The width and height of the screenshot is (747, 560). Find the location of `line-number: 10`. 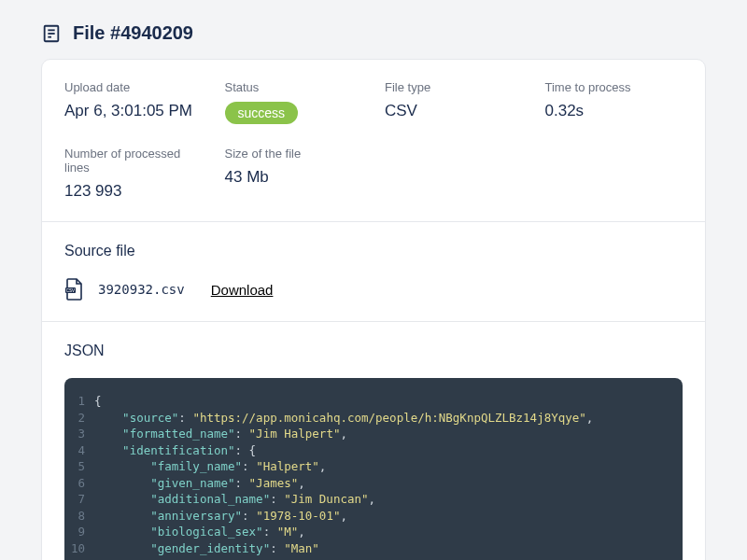

line-number: 10 is located at coordinates (79, 549).